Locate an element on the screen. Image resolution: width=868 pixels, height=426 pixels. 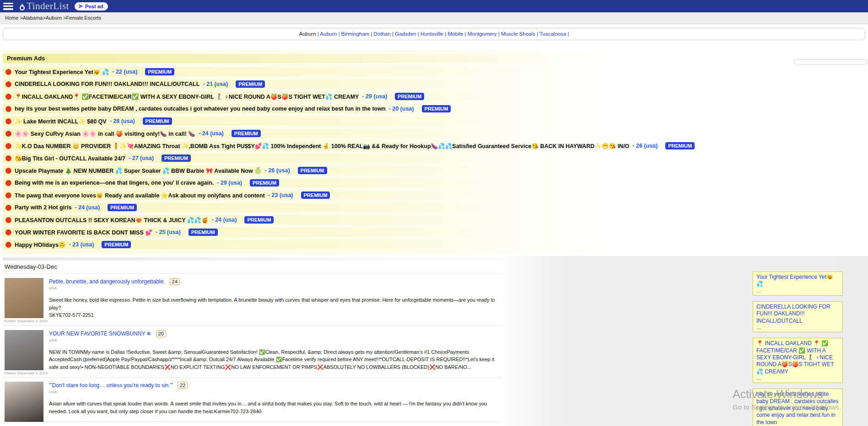
premium-ad-title: Your Tightest Experience Yet😼 💦 is located at coordinates (62, 72).